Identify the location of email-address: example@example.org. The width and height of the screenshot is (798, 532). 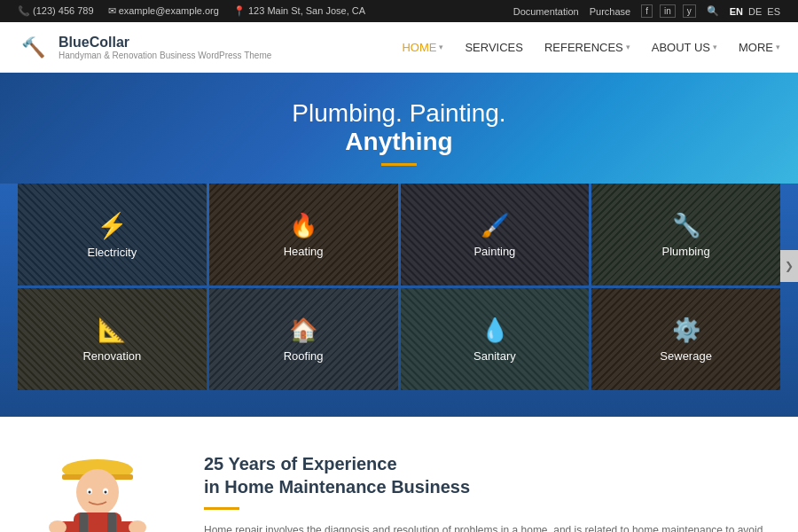
(168, 11).